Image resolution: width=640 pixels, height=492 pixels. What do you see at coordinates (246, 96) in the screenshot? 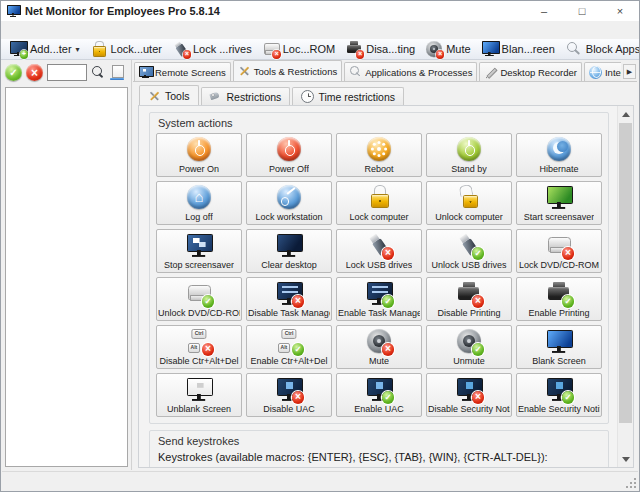
I see `sub-tab: Restrictions` at bounding box center [246, 96].